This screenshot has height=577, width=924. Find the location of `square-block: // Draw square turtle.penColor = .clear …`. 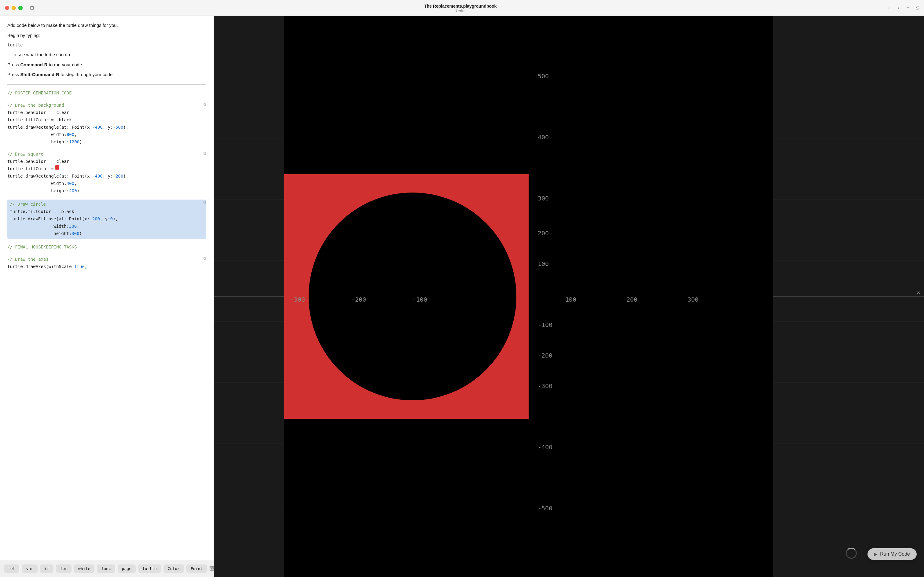

square-block: // Draw square turtle.penColor = .clear … is located at coordinates (107, 172).